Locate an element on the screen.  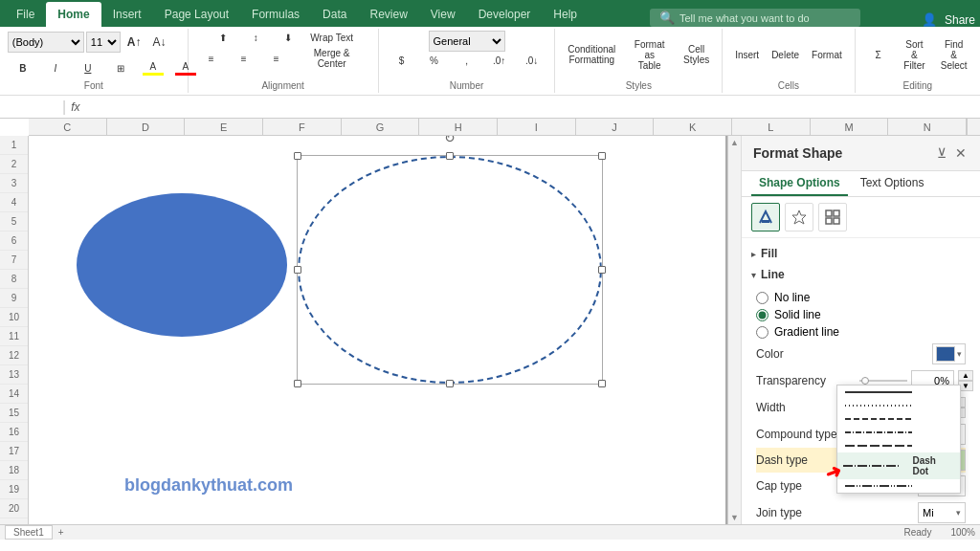
resize-handle-ml is located at coordinates (298, 270).